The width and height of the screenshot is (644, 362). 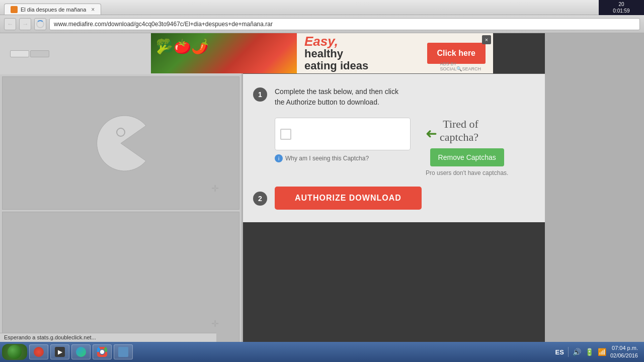 What do you see at coordinates (624, 348) in the screenshot?
I see `taskbar-time: 07:04 p.m.` at bounding box center [624, 348].